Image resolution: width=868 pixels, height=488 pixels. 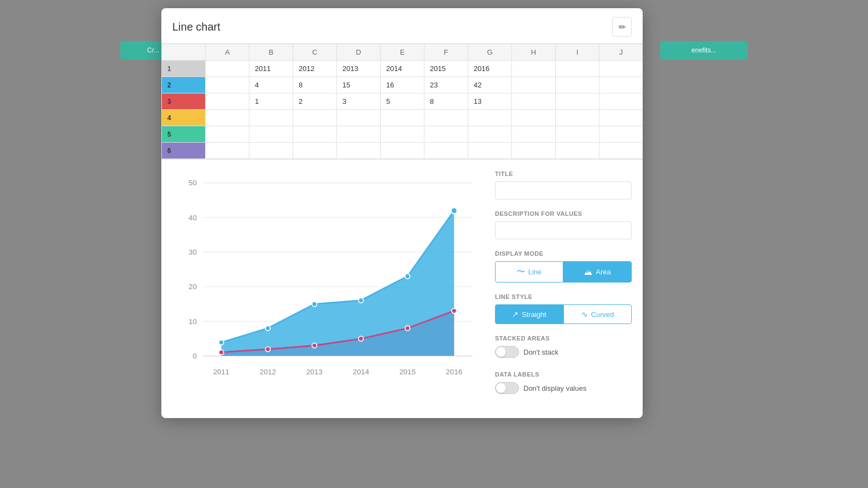 What do you see at coordinates (534, 134) in the screenshot?
I see `cell-5h` at bounding box center [534, 134].